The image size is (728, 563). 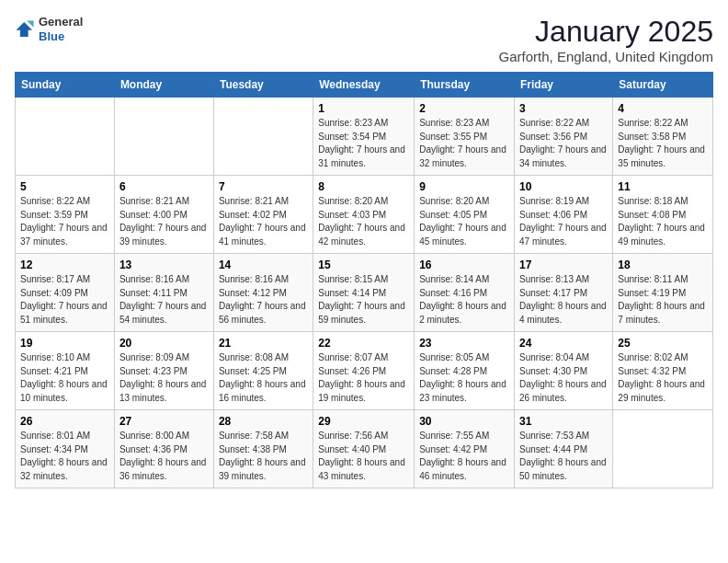 I want to click on logo-icon, so click(x=25, y=29).